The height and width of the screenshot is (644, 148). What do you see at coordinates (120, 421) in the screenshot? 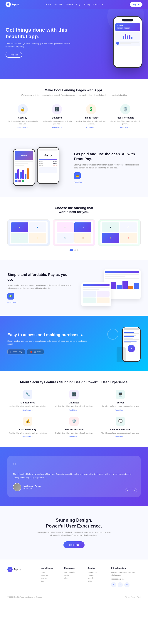
I see `feedback-icon-container: 💬` at bounding box center [120, 421].